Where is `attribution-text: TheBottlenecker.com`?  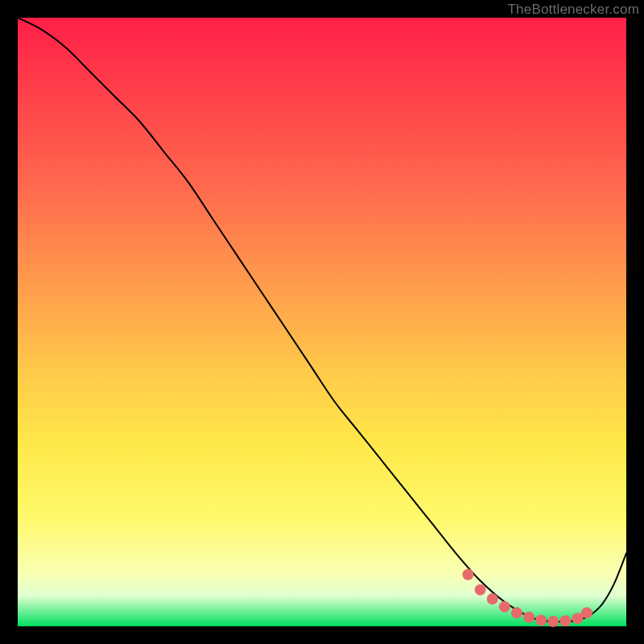
attribution-text: TheBottlenecker.com is located at coordinates (574, 10).